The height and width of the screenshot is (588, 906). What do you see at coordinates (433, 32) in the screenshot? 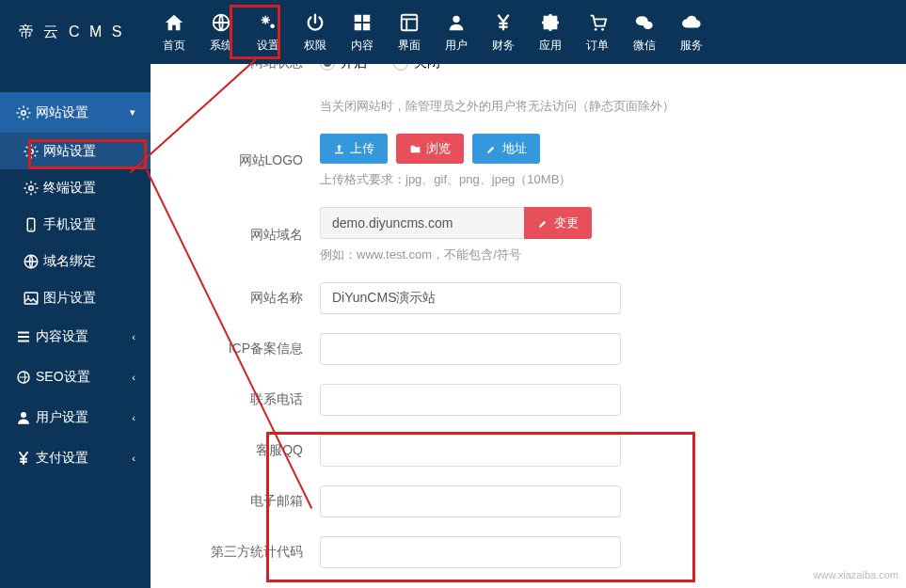
I see `top-nav: 首页 系统 设置 权限 内容 界面 用户 财务 应用 订单 微信 服务` at bounding box center [433, 32].